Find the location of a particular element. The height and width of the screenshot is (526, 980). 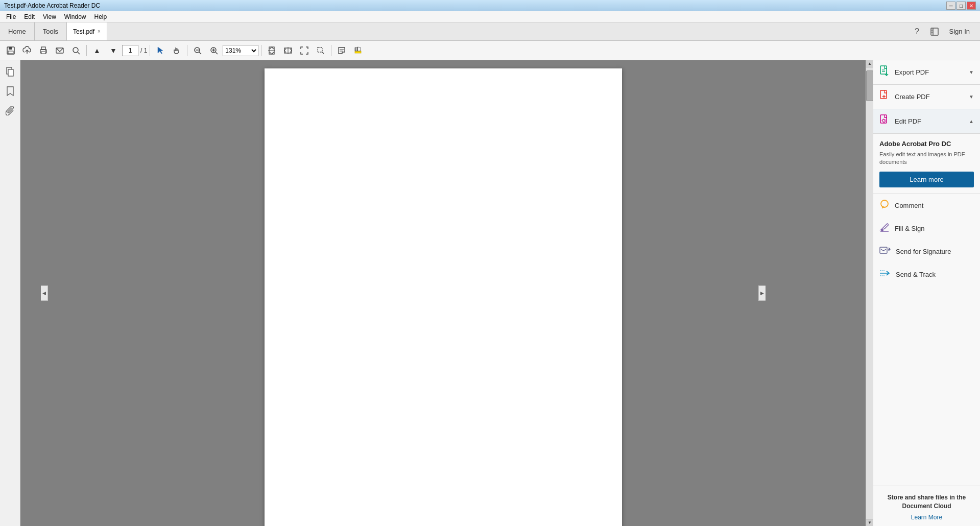

marquee-zoom-button is located at coordinates (321, 51).